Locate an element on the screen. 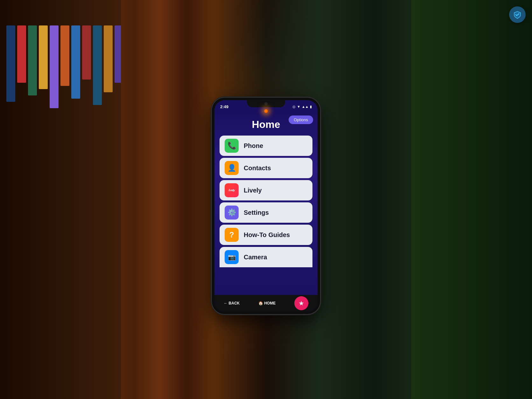 The height and width of the screenshot is (399, 532). lively-label: Lively is located at coordinates (253, 190).